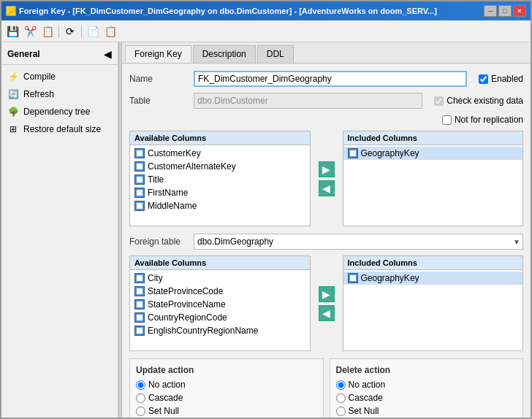 The image size is (532, 419). What do you see at coordinates (168, 193) in the screenshot?
I see `col-name: FirstName` at bounding box center [168, 193].